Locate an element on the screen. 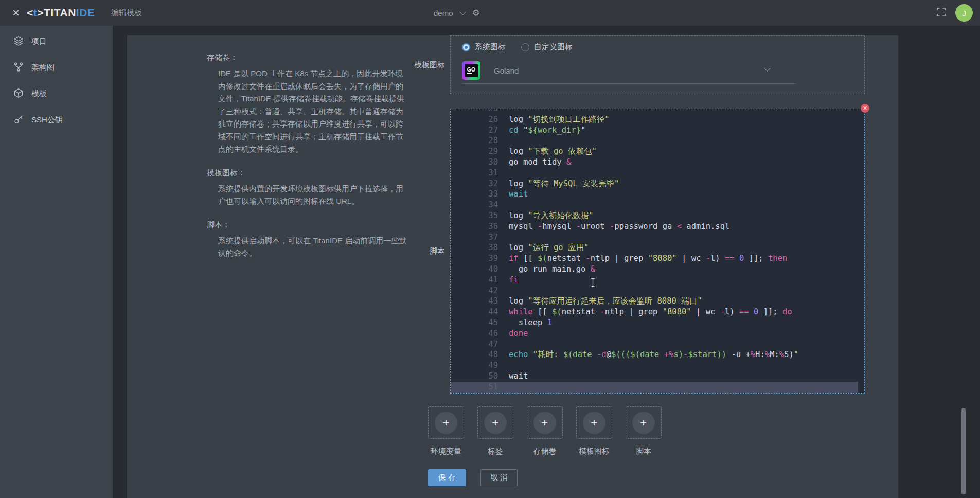 The width and height of the screenshot is (980, 498). radio-system-icon: 系统图标 is located at coordinates (484, 47).